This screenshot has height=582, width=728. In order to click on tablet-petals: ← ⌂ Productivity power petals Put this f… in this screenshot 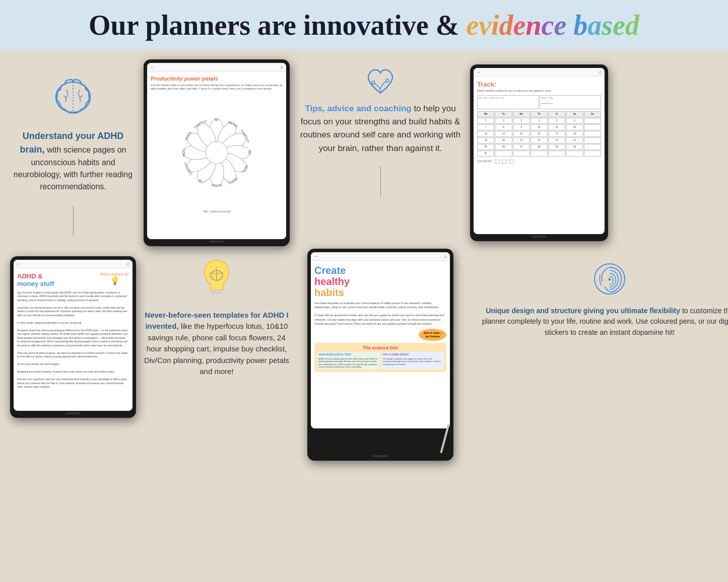, I will do `click(217, 153)`.